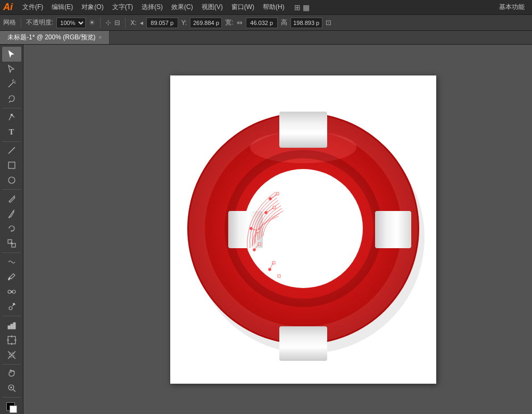  What do you see at coordinates (39, 22) in the screenshot?
I see `opacity-label: 不透明度:` at bounding box center [39, 22].